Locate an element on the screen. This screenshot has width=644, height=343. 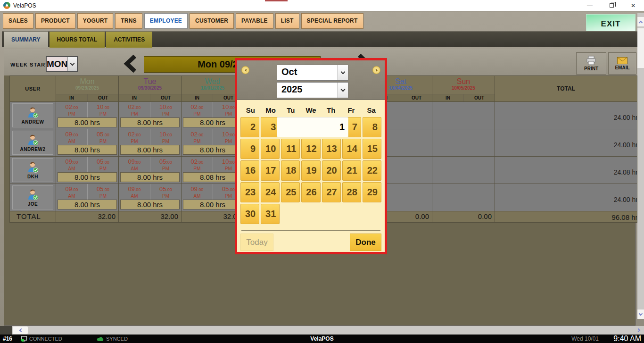
scroll-up-button is located at coordinates (641, 22).